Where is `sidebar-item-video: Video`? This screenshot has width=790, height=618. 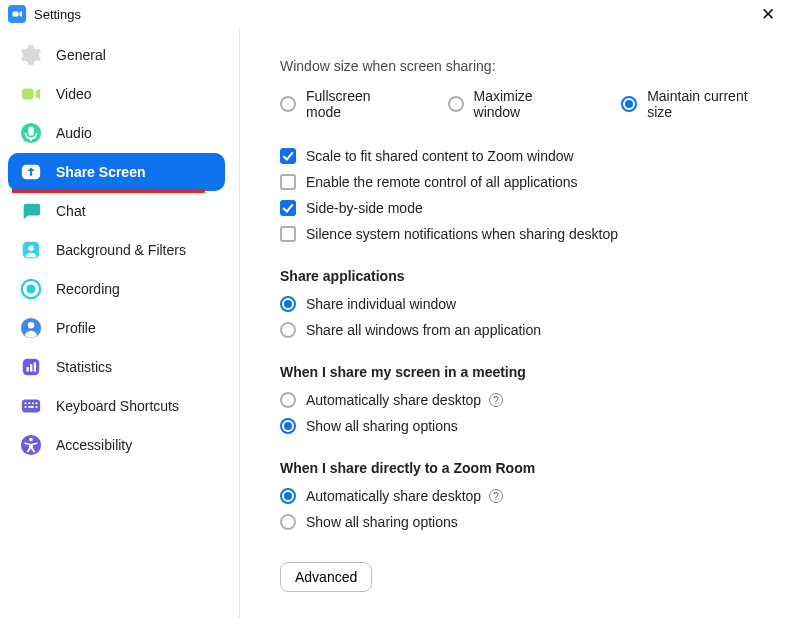 sidebar-item-video: Video is located at coordinates (116, 94).